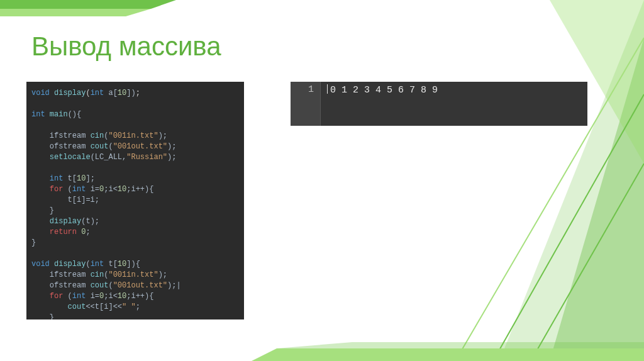 The height and width of the screenshot is (361, 644). I want to click on caret: |, so click(179, 286).